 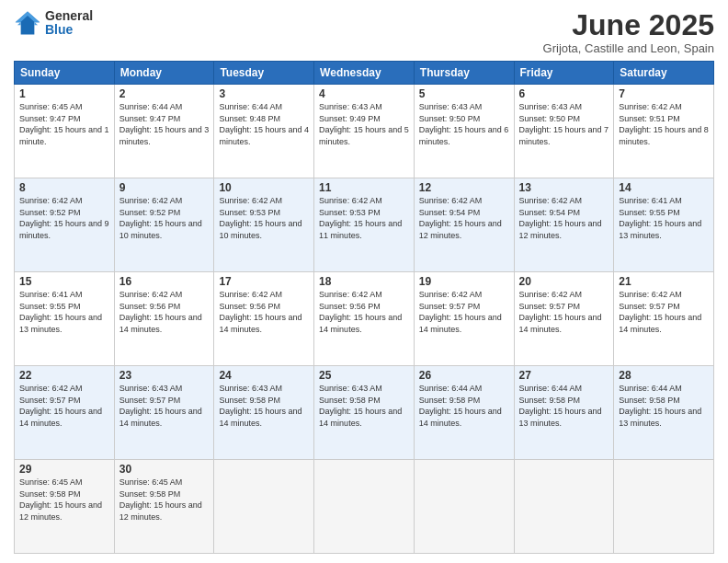 I want to click on day-cell: 1 Sunrise: 6:45 AM Sunset: 9:47 PM Dayli…, so click(x=64, y=132).